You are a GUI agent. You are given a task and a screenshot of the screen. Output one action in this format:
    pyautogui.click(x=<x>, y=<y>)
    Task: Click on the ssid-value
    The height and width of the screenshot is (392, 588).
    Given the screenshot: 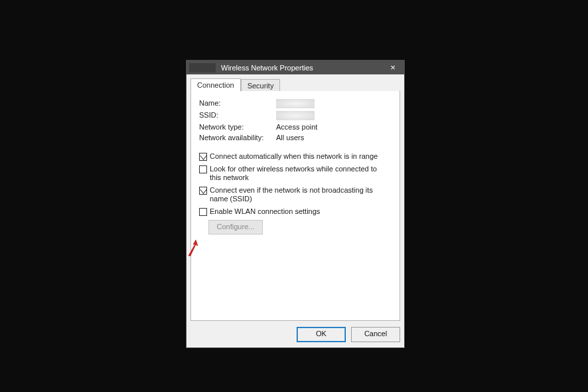 What is the action you would take?
    pyautogui.click(x=295, y=116)
    